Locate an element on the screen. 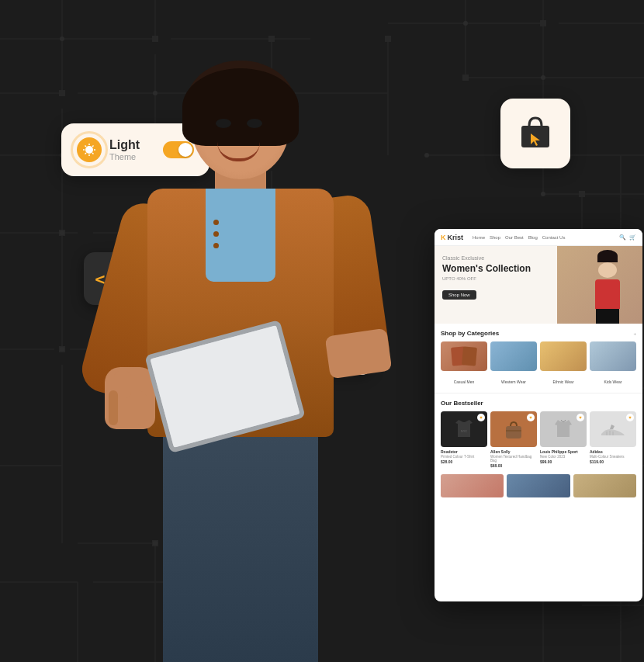 Image resolution: width=644 pixels, height=662 pixels. bag-card is located at coordinates (535, 133).